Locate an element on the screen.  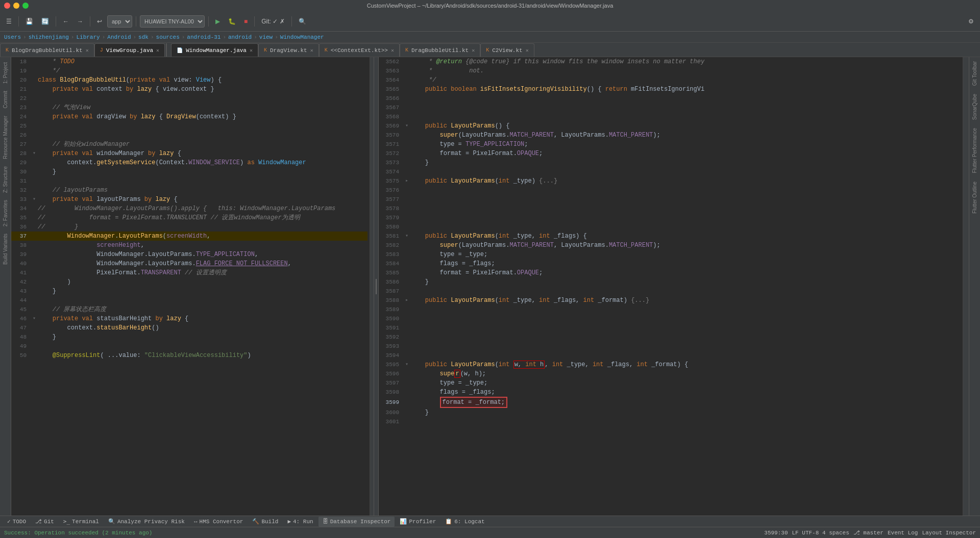
breadcrumb-view: view is located at coordinates (266, 37).